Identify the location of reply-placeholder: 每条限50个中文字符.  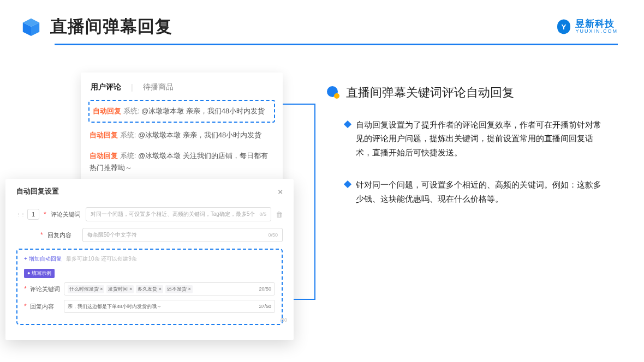
(112, 235).